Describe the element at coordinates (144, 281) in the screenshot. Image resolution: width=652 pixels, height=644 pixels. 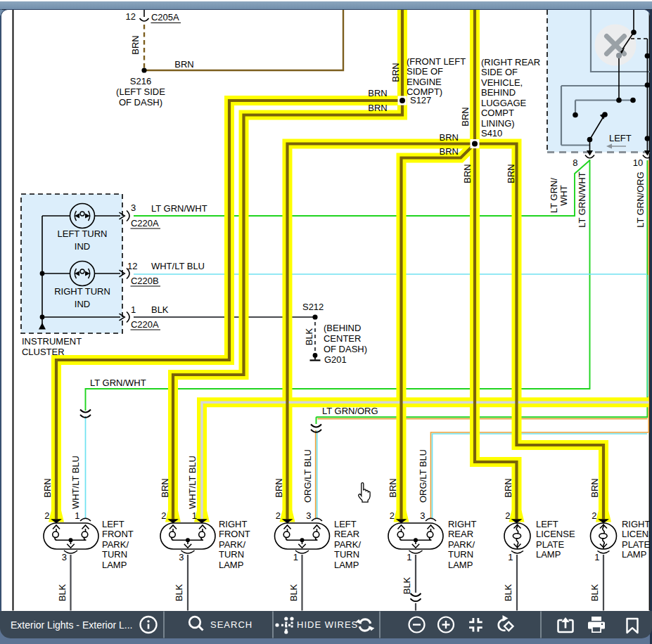
I see `svg-text: C220B` at that location.